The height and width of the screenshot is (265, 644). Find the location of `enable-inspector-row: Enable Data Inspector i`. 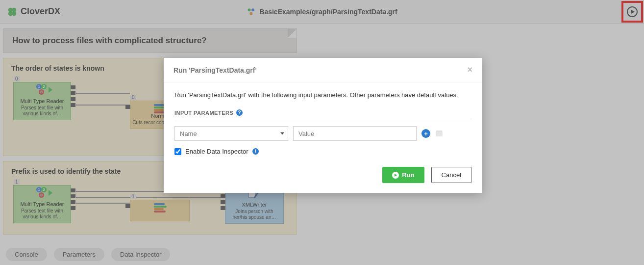

enable-inspector-row: Enable Data Inspector i is located at coordinates (323, 151).